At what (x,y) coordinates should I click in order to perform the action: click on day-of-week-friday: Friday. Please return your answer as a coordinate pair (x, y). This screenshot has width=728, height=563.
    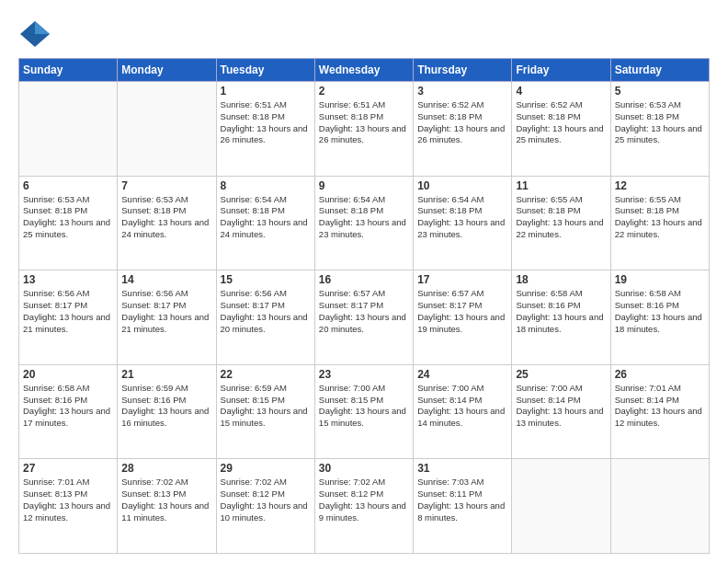
    Looking at the image, I should click on (561, 70).